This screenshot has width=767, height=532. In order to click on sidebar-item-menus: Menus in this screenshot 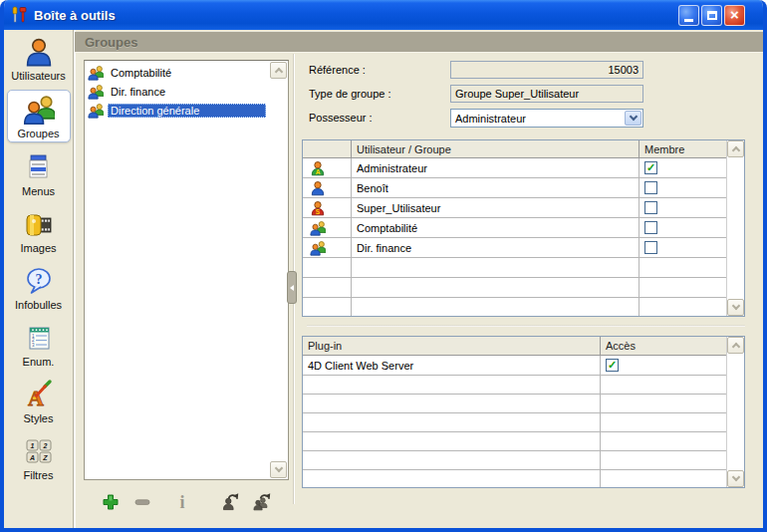, I will do `click(39, 173)`.